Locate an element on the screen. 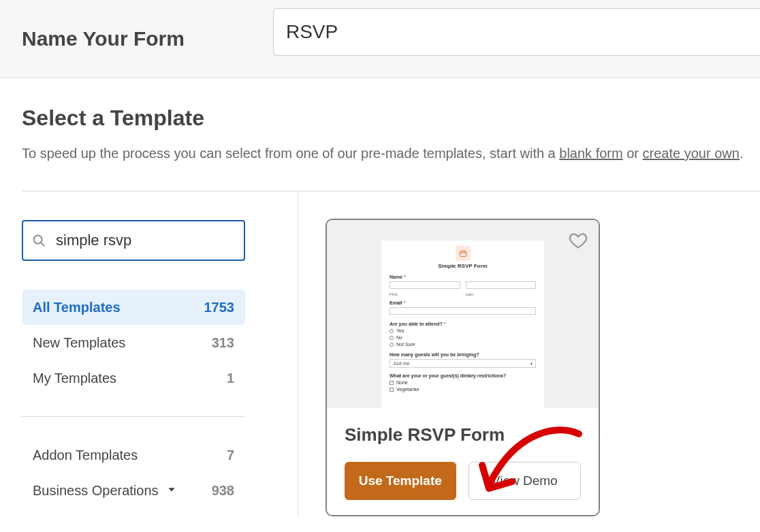 This screenshot has height=532, width=760. search-input is located at coordinates (133, 240).